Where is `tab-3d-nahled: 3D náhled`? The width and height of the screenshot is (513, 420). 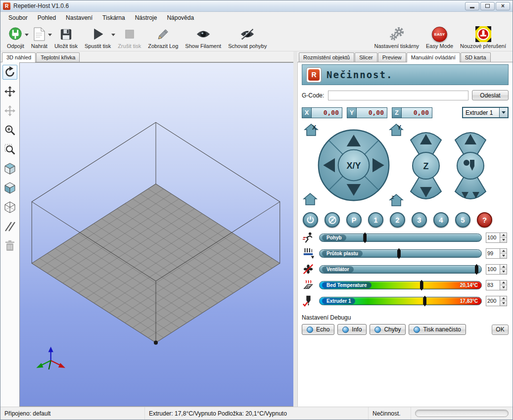 tab-3d-nahled: 3D náhled is located at coordinates (19, 57).